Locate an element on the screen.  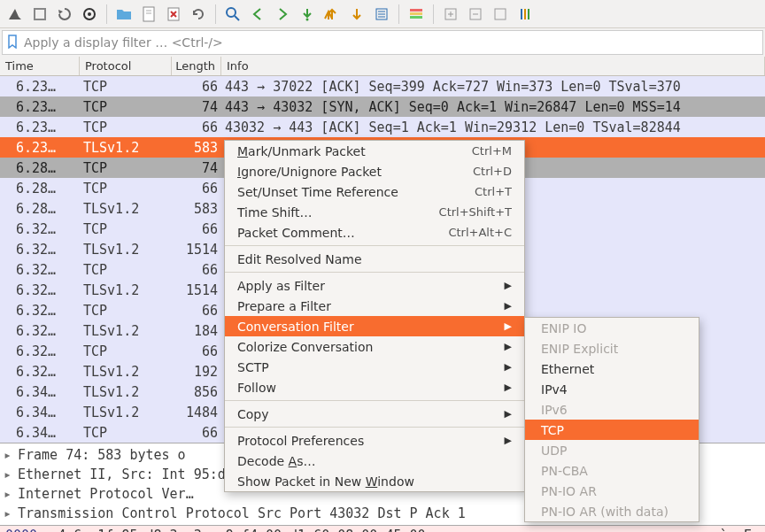
zoom-out-icon is located at coordinates (475, 14).